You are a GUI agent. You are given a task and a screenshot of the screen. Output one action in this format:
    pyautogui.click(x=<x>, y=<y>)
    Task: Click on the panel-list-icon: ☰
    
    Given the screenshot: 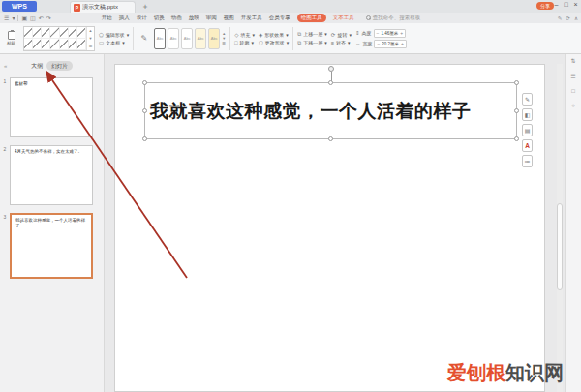 What is the action you would take?
    pyautogui.click(x=573, y=75)
    